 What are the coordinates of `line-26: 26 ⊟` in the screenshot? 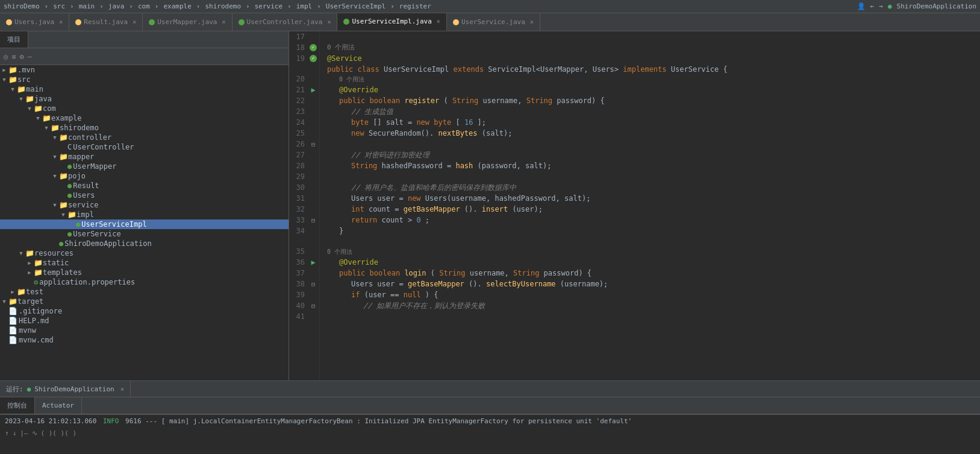 It's located at (304, 144).